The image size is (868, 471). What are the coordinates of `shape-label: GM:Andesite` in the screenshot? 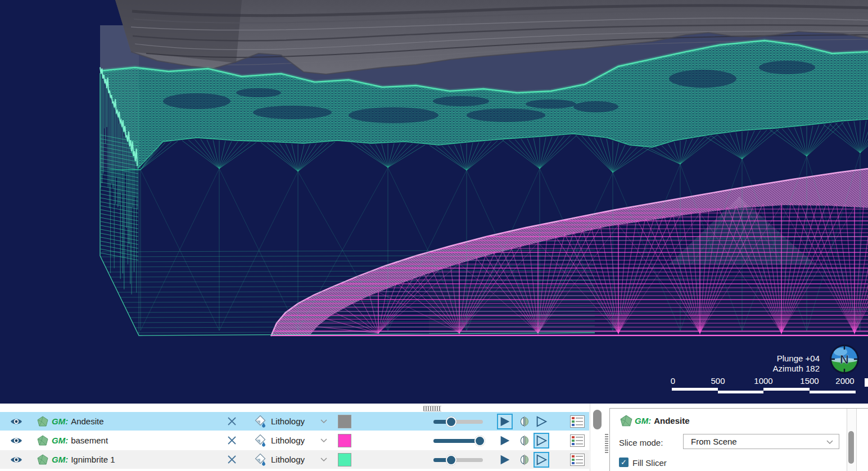 It's located at (78, 422).